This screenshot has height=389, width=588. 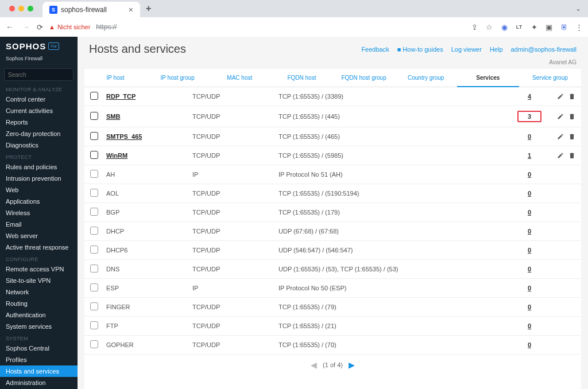 I want to click on sidebar-item-web: Web, so click(x=39, y=190).